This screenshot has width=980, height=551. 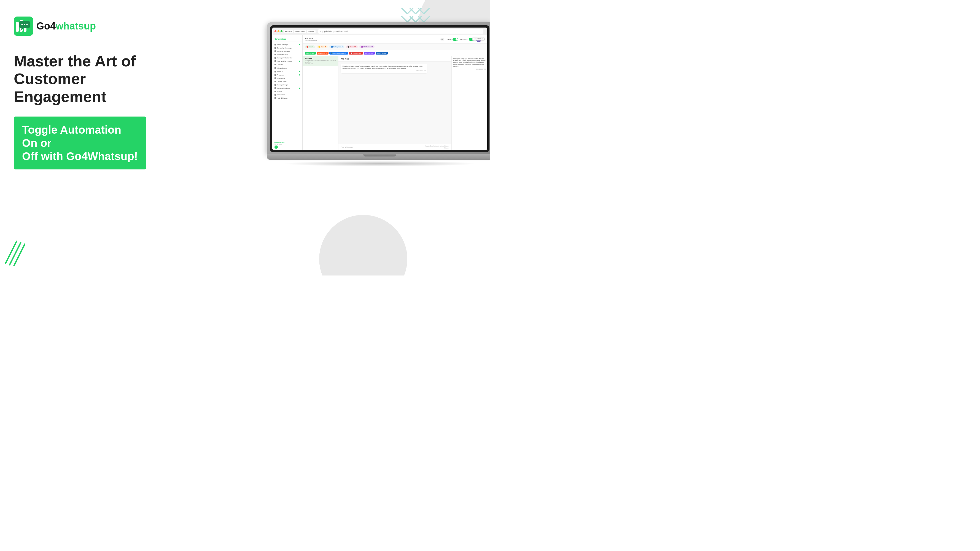 I want to click on chat-bubble: Description is any type of communication…, so click(x=384, y=68).